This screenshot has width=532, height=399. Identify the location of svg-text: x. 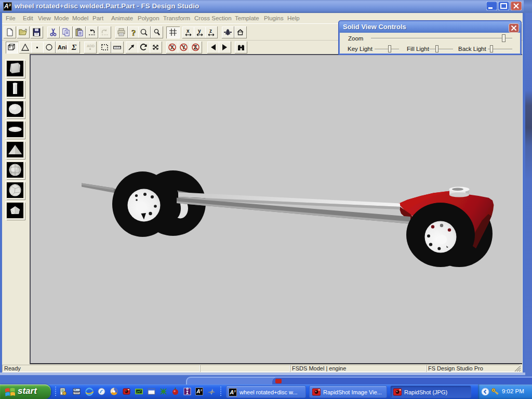
(188, 31).